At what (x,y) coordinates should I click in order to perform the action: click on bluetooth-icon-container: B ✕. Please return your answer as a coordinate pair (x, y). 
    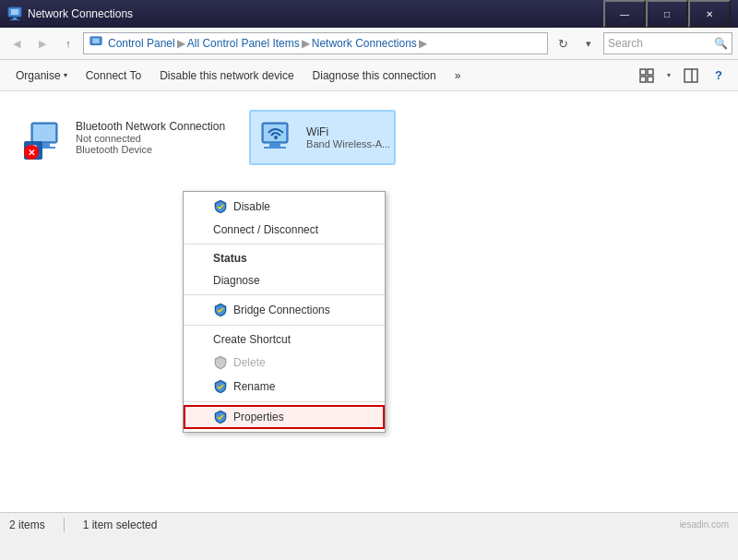
    Looking at the image, I should click on (46, 137).